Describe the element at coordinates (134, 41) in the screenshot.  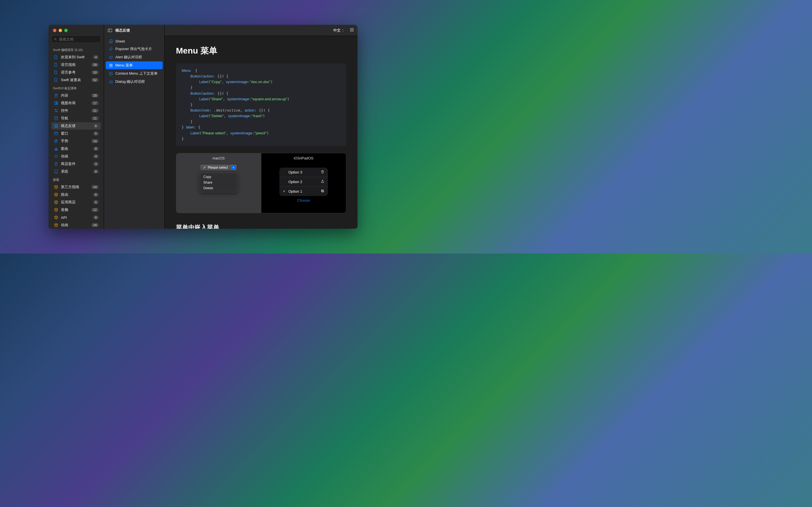
I see `section-item: Sheet` at that location.